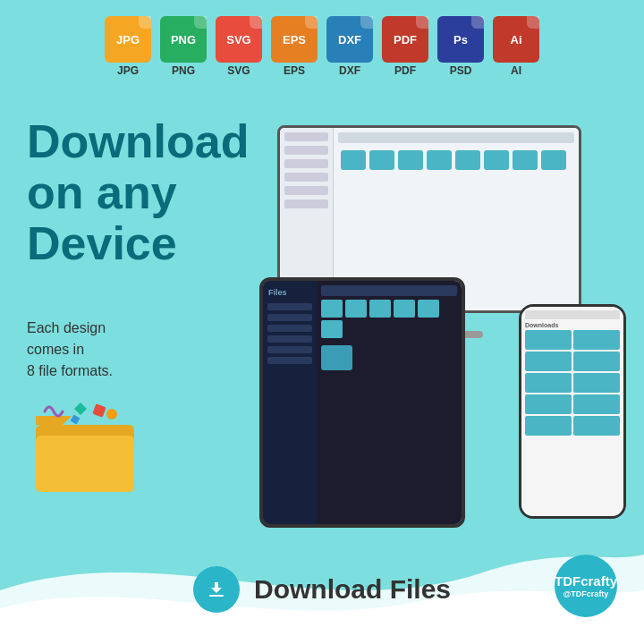 This screenshot has height=644, width=644. I want to click on file-icon-svg: SVG SVG, so click(239, 47).